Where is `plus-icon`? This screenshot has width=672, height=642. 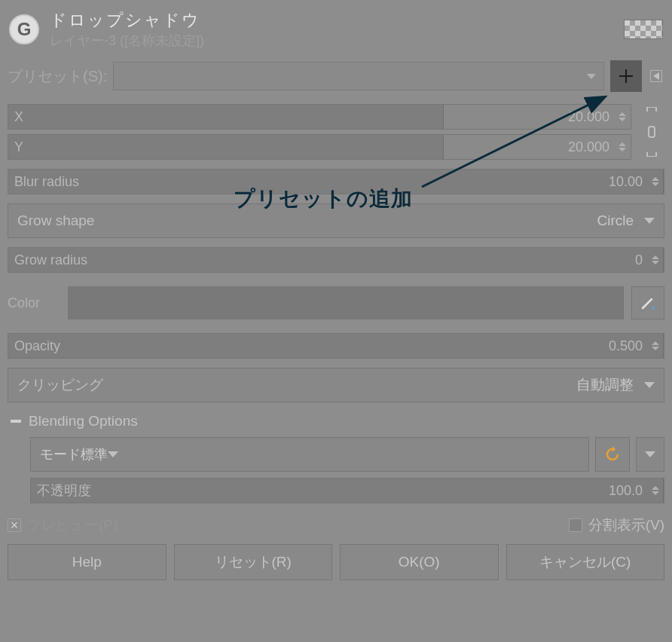
plus-icon is located at coordinates (626, 76).